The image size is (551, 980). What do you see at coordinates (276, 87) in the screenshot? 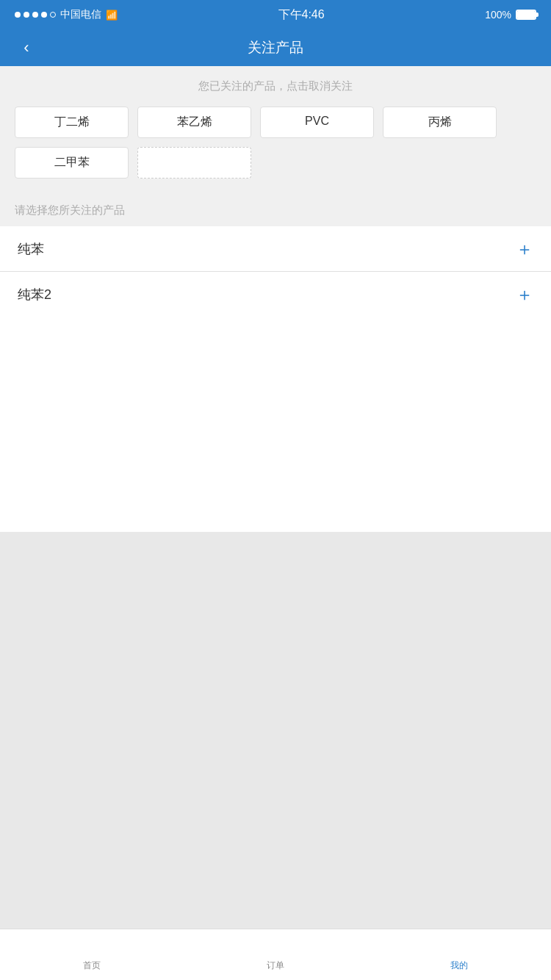
I see `selected-hint: 您已关注的产品，点击取消关注` at bounding box center [276, 87].